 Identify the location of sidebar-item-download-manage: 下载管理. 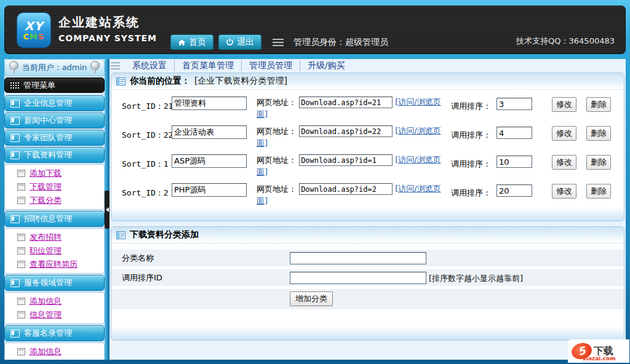
(54, 187).